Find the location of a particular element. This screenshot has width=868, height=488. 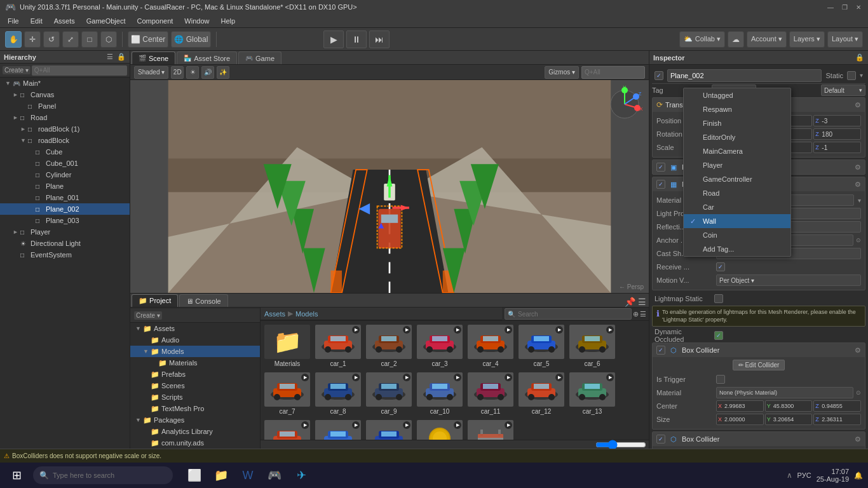

tag-option-coin: Coin is located at coordinates (737, 235).